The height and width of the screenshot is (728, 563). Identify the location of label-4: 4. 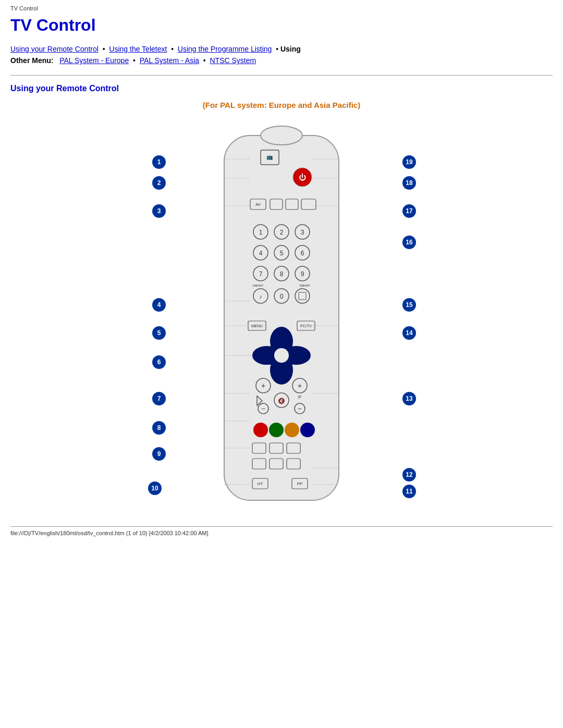
(159, 305).